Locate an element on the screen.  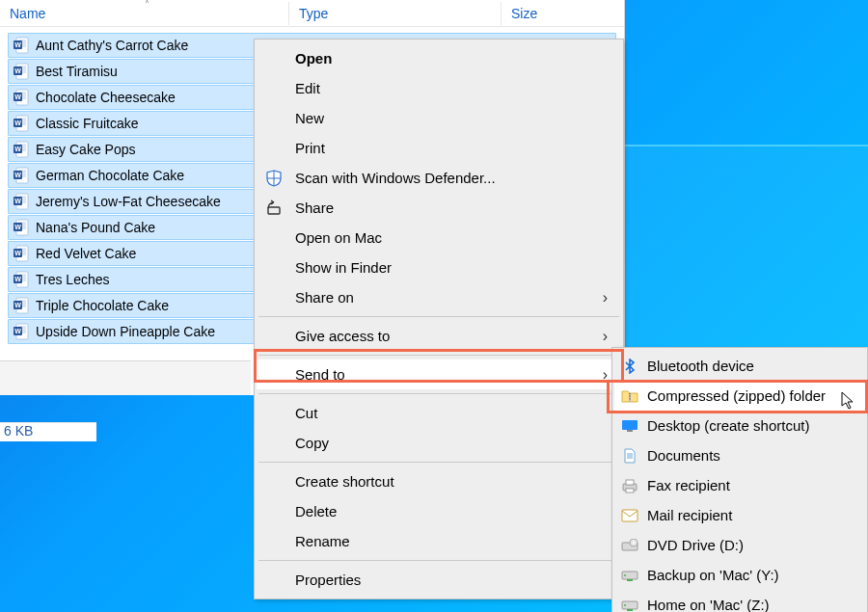
column-header-name: Name ˄ is located at coordinates (145, 13).